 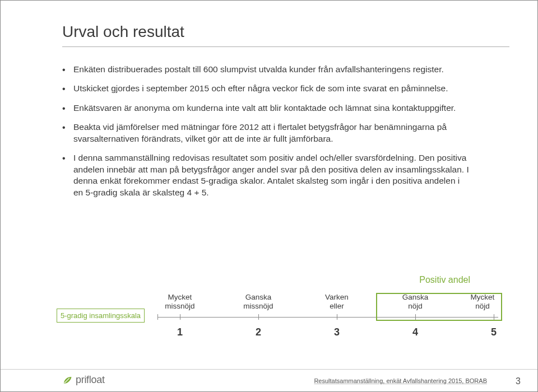 I want to click on scale-num-2: 2, so click(x=258, y=333).